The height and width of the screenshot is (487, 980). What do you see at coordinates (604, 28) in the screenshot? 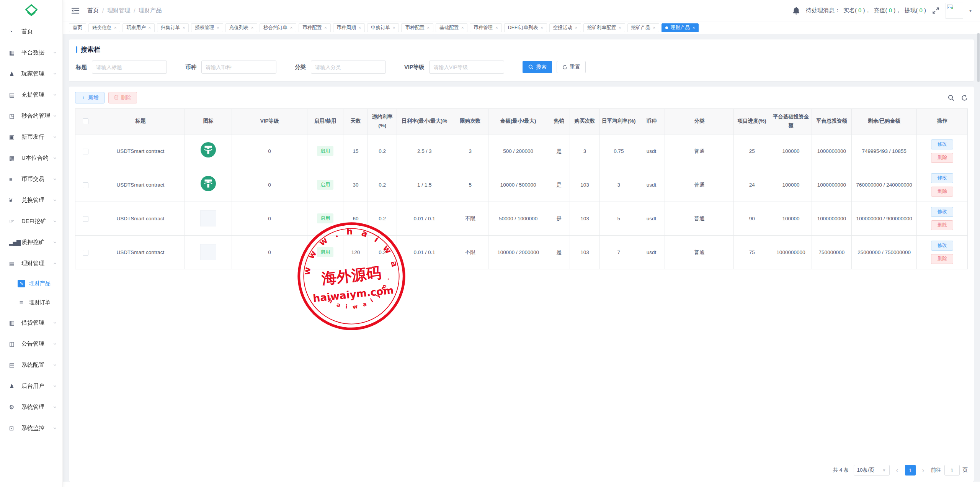
I see `tab-挖矿利率配置: 挖矿利率配置×` at bounding box center [604, 28].